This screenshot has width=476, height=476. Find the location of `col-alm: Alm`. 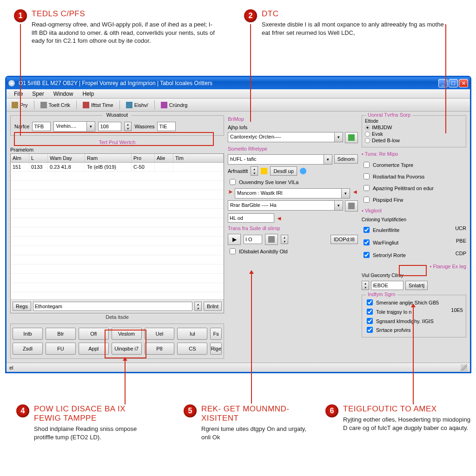

col-alm: Alm is located at coordinates (20, 158).